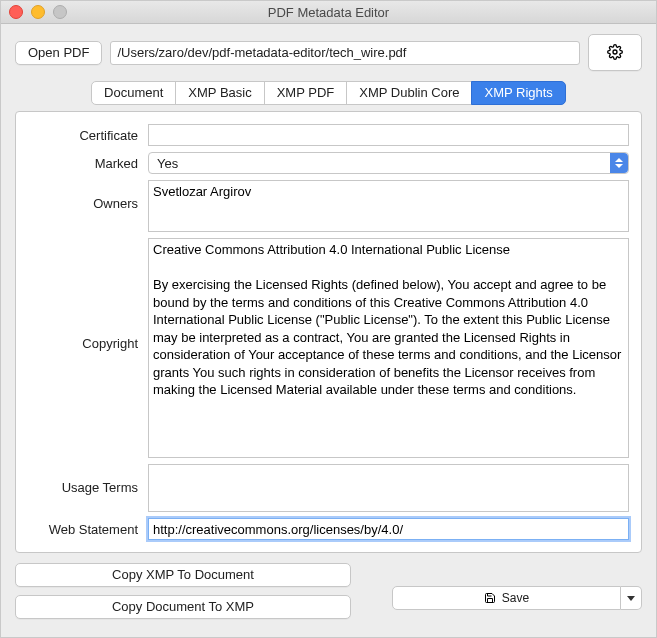 This screenshot has width=657, height=638. Describe the element at coordinates (88, 344) in the screenshot. I see `label-copyright: Copyright` at that location.